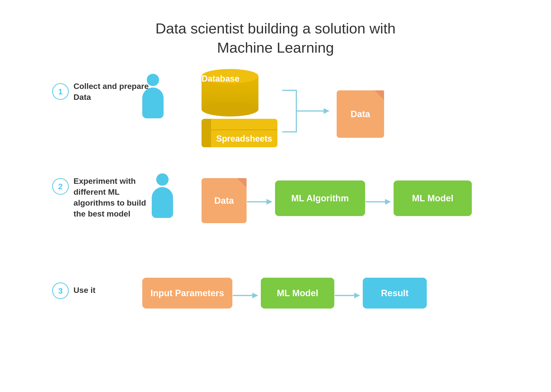  Describe the element at coordinates (206, 133) in the screenshot. I see `spreadsheet-left-col` at that location.